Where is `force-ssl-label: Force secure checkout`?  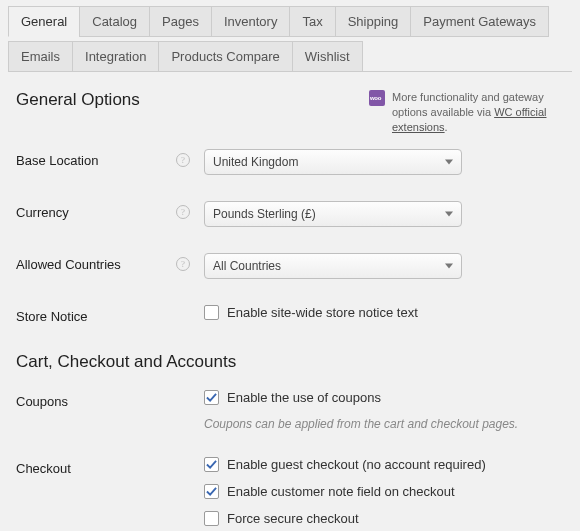
force-ssl-label: Force secure checkout is located at coordinates (293, 518).